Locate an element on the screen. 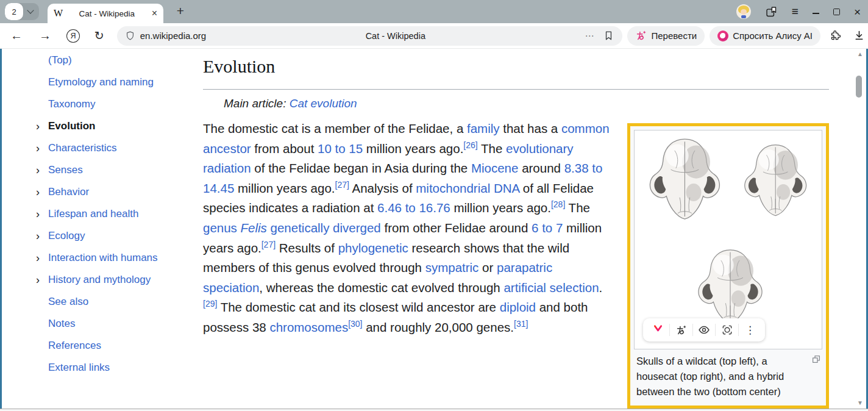 This screenshot has width=868, height=411. hatnote: Main article: Cat evolution is located at coordinates (527, 104).